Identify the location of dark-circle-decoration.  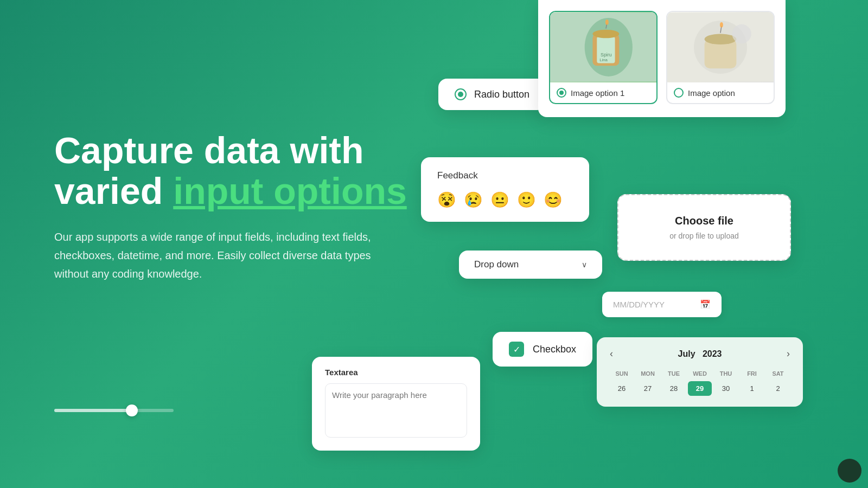
(850, 471).